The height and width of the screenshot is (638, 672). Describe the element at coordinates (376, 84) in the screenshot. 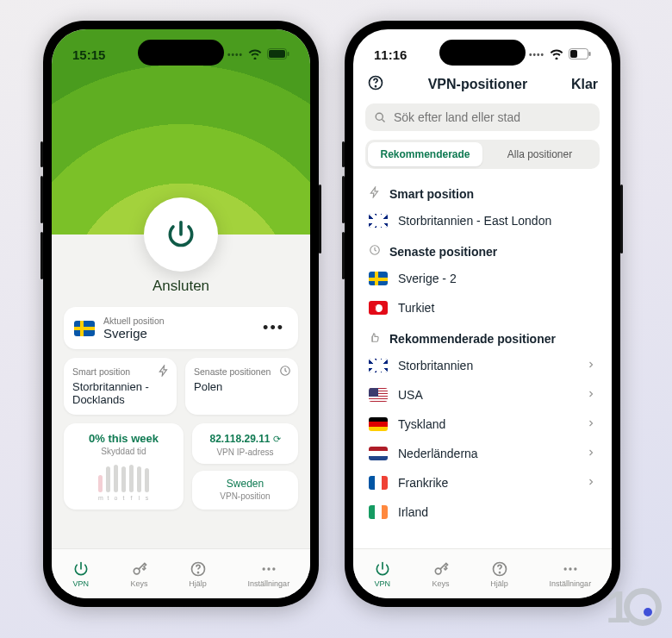

I see `help-icon` at that location.